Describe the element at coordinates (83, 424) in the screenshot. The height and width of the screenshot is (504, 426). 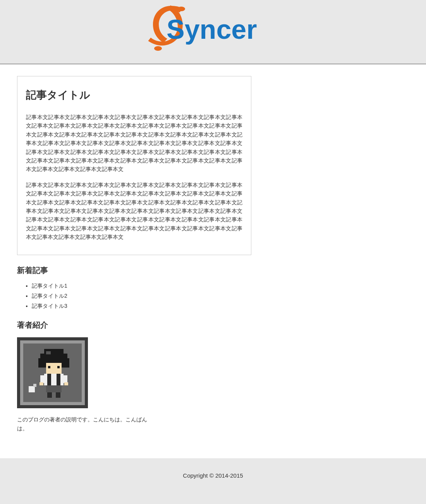
I see `author-description: このブログの著者の説明です。こんにちは。こんばんは。` at that location.